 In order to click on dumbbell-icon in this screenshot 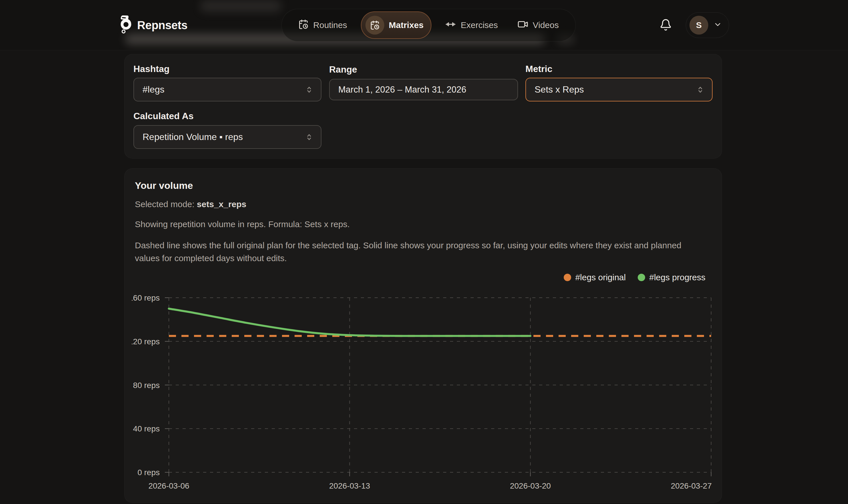, I will do `click(451, 25)`.